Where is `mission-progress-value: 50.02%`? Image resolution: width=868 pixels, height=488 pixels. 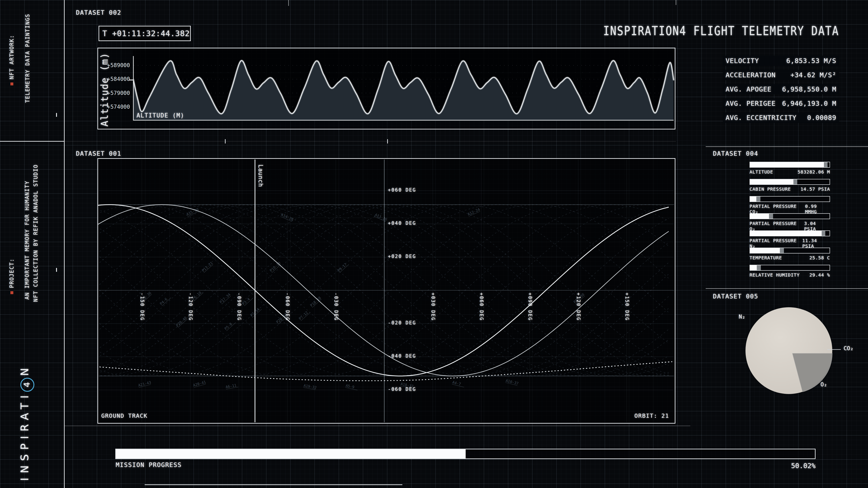 mission-progress-value: 50.02% is located at coordinates (803, 466).